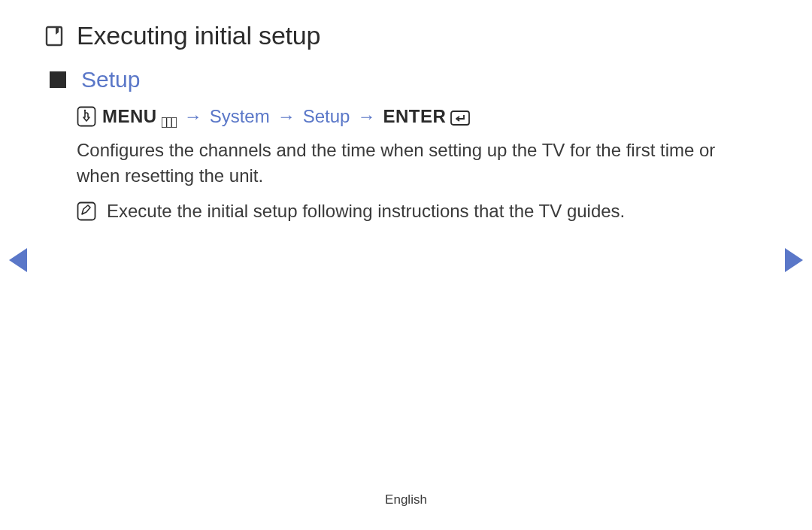 This screenshot has height=530, width=812. Describe the element at coordinates (54, 36) in the screenshot. I see `bookmark-icon` at that location.